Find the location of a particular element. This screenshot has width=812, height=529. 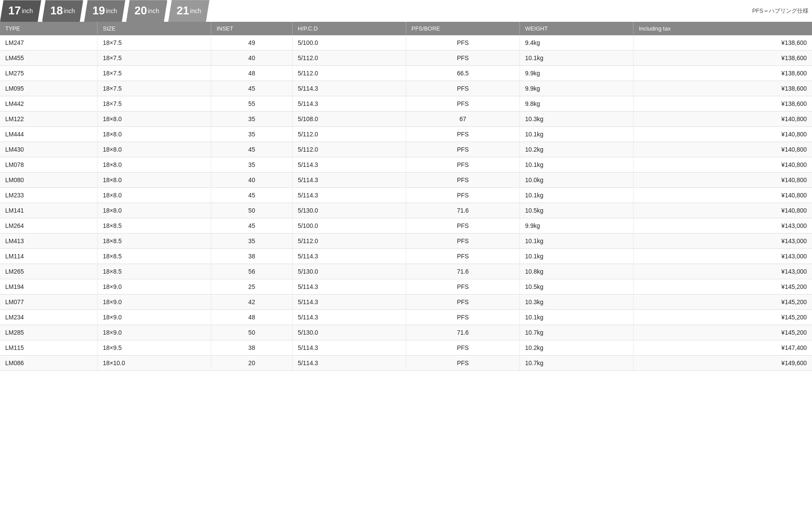

cell-inset: 50 is located at coordinates (252, 211).